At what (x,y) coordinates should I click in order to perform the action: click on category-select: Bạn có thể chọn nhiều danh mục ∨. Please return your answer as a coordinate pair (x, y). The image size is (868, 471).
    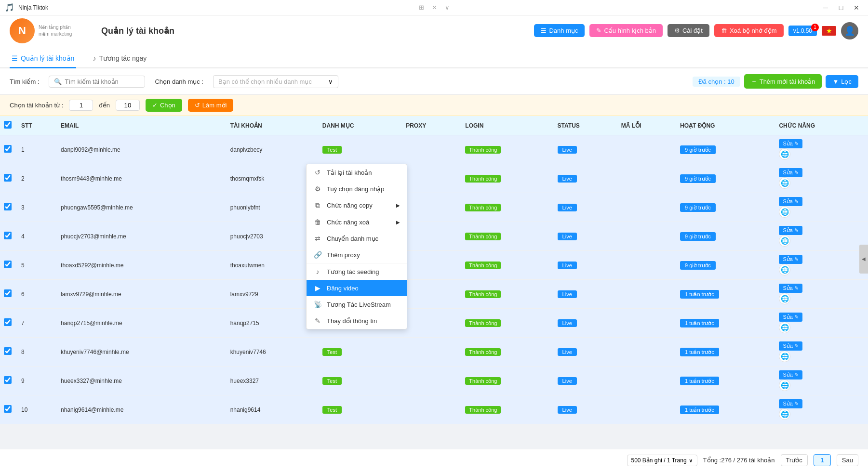
    Looking at the image, I should click on (276, 82).